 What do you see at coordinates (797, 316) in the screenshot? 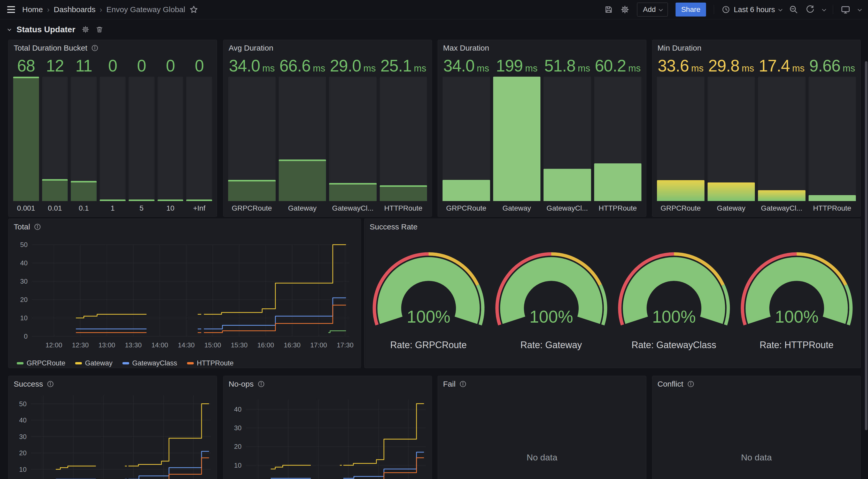
I see `gauge-value-text: 100%` at bounding box center [797, 316].